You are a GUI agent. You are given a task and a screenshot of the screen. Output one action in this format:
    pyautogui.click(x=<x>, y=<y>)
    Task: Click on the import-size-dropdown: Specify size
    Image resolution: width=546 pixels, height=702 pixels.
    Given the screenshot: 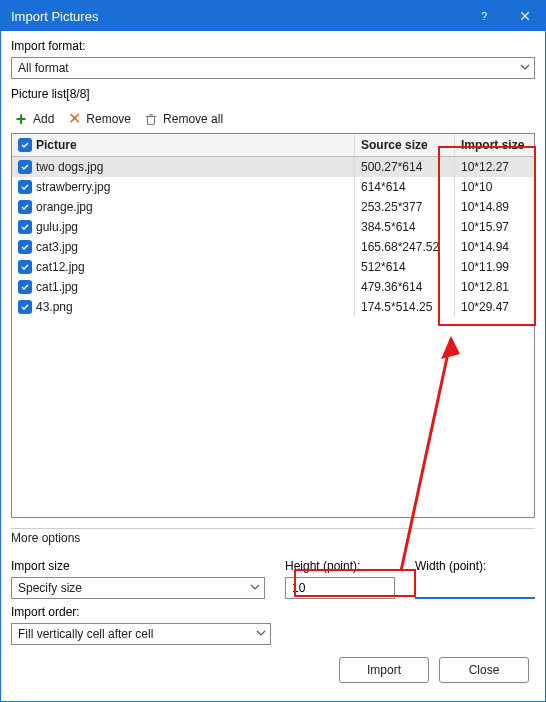 What is the action you would take?
    pyautogui.click(x=138, y=588)
    